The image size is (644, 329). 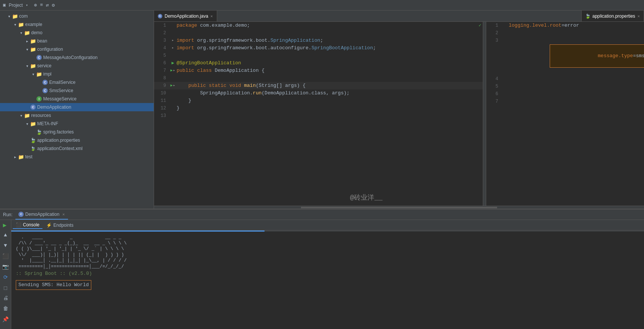 I want to click on tree-item-applicationContext-xml: 🍃 applicationContext.xml, so click(x=77, y=149).